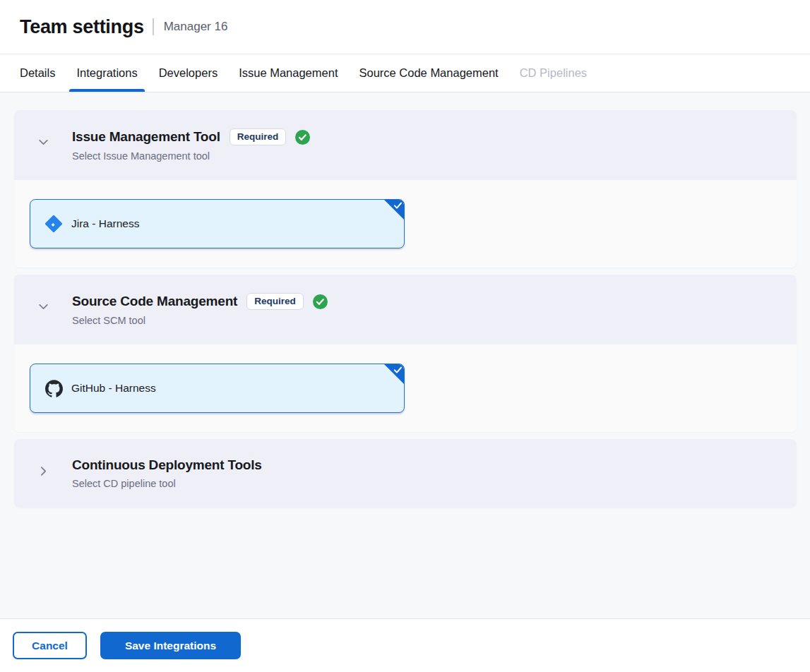  What do you see at coordinates (171, 645) in the screenshot?
I see `save-integrations-button: Save Integrations` at bounding box center [171, 645].